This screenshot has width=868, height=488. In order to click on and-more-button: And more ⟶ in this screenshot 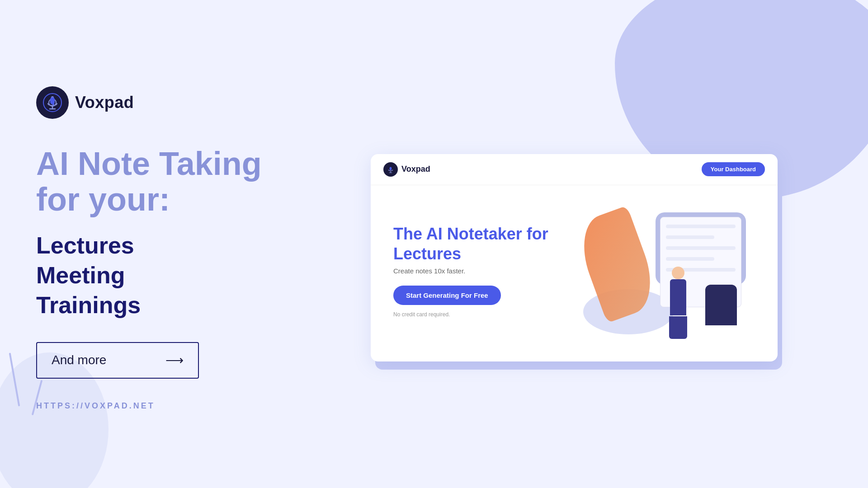, I will do `click(118, 361)`.